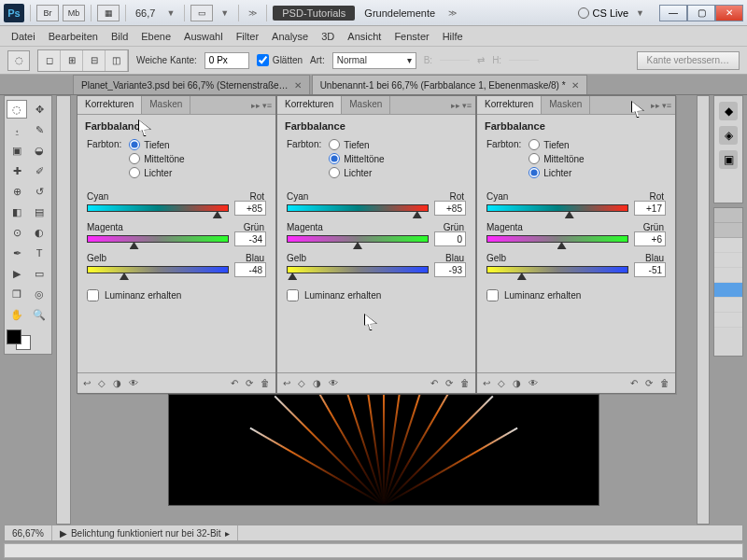  I want to click on menu-filter: Filter, so click(247, 36).